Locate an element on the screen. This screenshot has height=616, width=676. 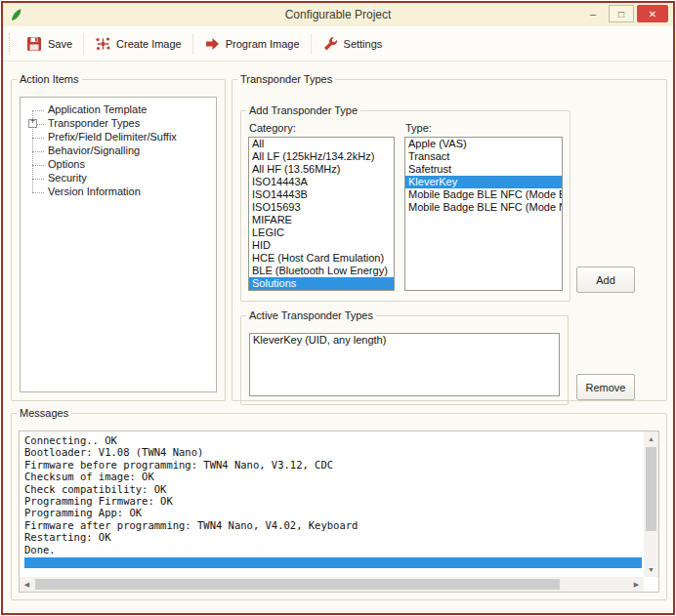
create-image-button: Create Image is located at coordinates (139, 44).